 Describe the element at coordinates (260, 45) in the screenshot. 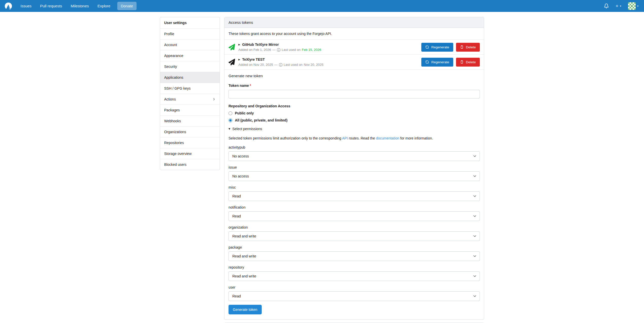

I see `token-name: GitHub TeXlyre Mirror` at that location.